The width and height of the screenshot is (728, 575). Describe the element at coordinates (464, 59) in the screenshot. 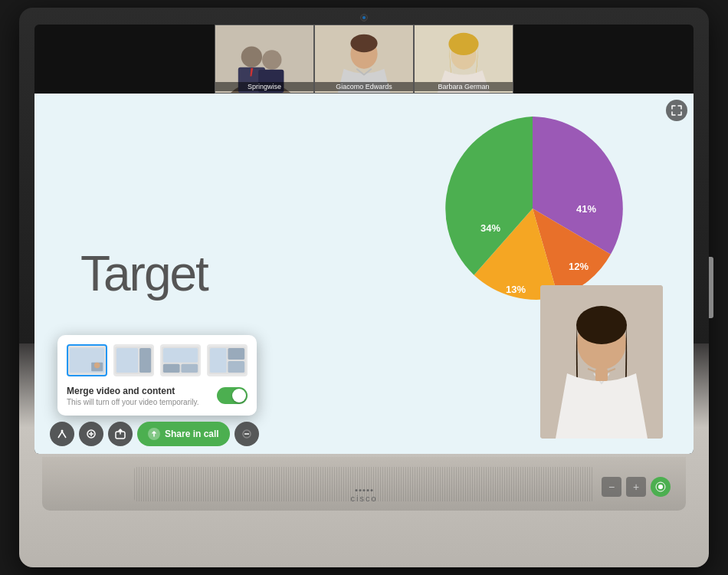

I see `participant-thumb-3: Barbara German` at that location.